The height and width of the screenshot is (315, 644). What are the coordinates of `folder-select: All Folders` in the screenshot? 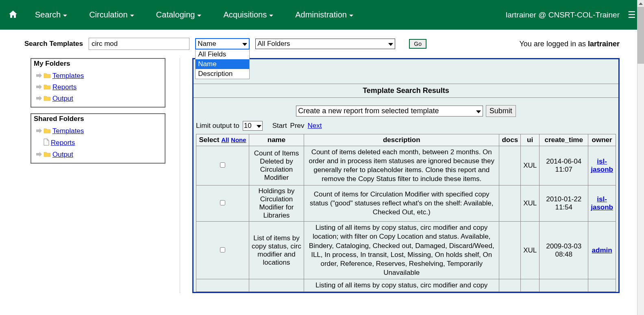 It's located at (325, 44).